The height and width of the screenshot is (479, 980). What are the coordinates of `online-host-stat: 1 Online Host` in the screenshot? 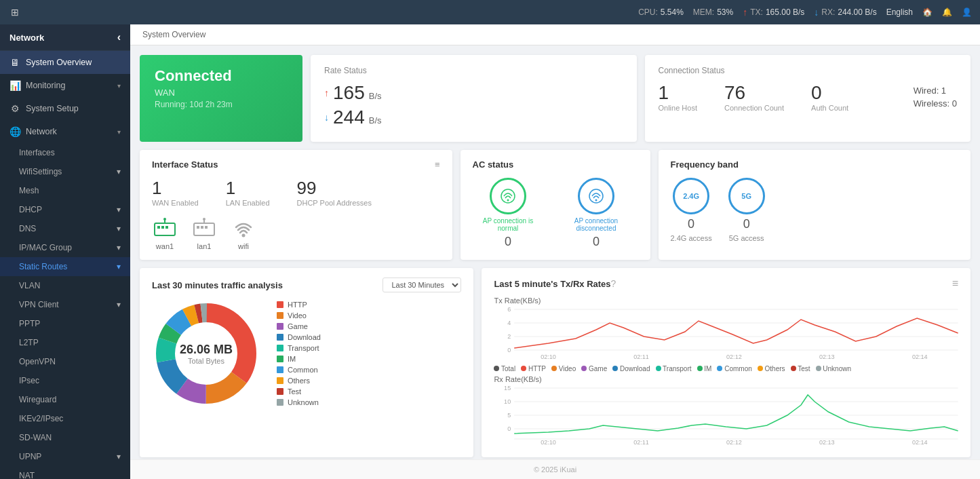 It's located at (678, 97).